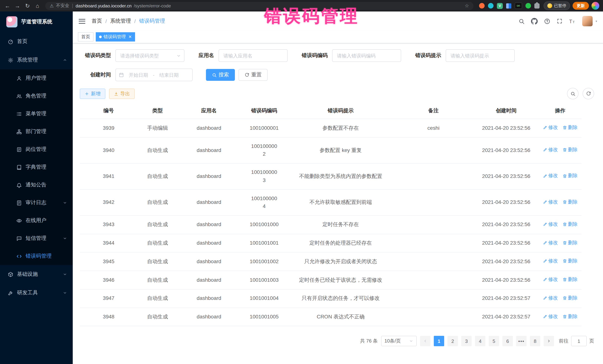  Describe the element at coordinates (65, 238) in the screenshot. I see `chevron-down-icon` at that location.